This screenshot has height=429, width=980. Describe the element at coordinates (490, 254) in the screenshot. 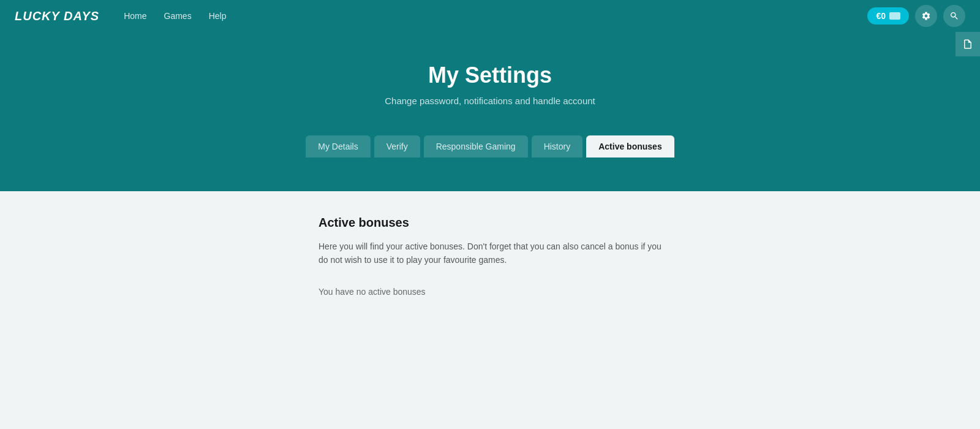

I see `section-description: Here you will find your active bonuses. …` at that location.